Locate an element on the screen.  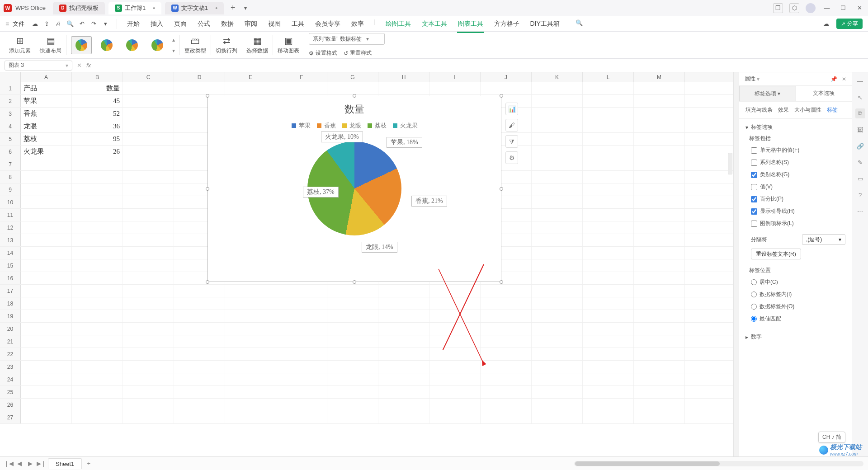
col-header: G is located at coordinates (353, 77).